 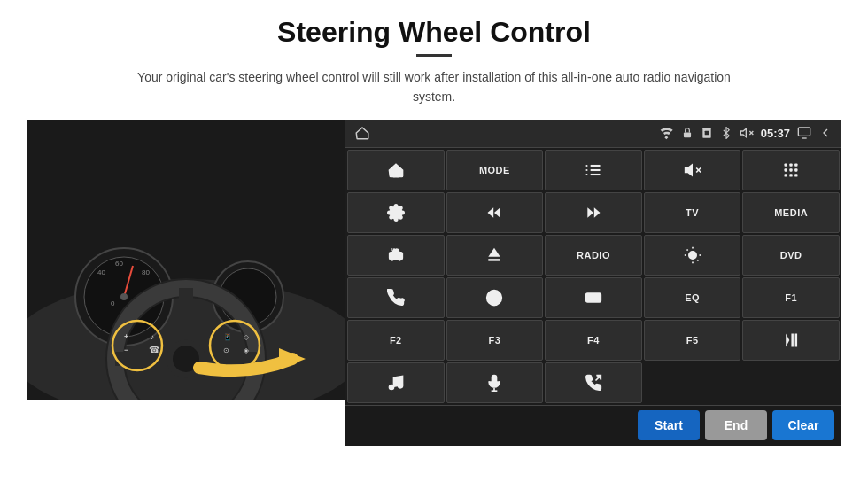 What do you see at coordinates (693, 170) in the screenshot?
I see `btn-mute` at bounding box center [693, 170].